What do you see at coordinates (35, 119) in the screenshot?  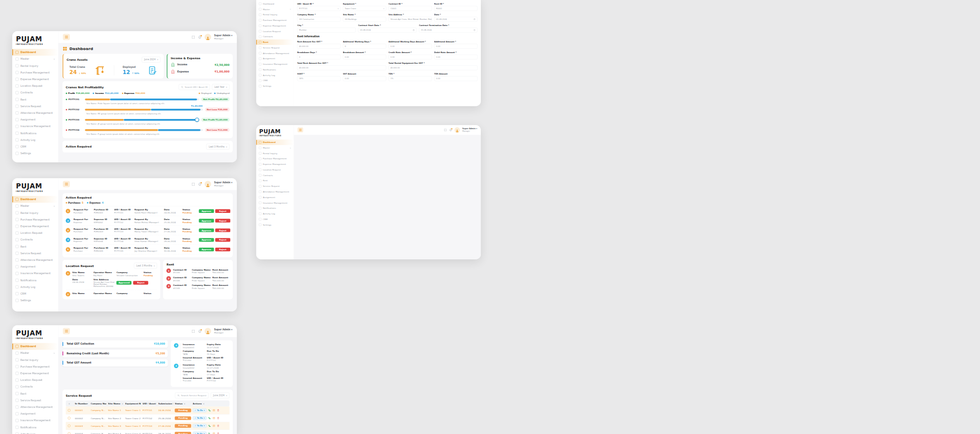 I see `sidebar-item-assignment: Assignment` at bounding box center [35, 119].